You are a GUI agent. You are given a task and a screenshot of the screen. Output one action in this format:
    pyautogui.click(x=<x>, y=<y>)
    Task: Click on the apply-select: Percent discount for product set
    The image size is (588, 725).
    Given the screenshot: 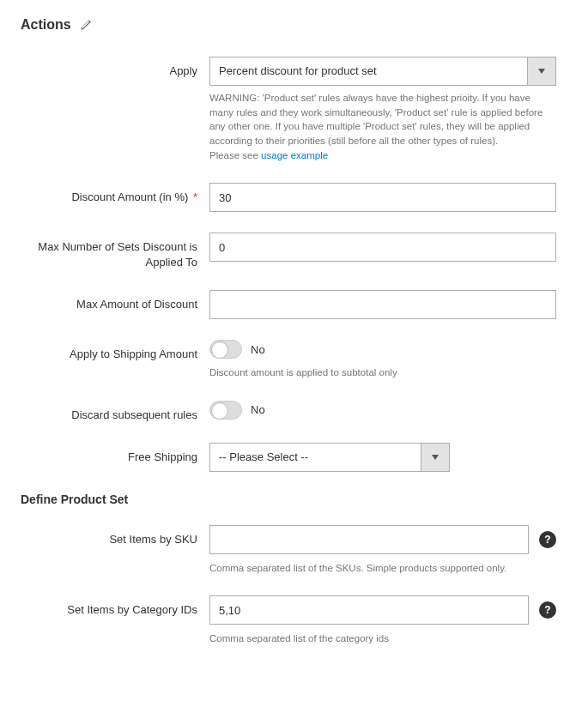 What is the action you would take?
    pyautogui.click(x=383, y=71)
    